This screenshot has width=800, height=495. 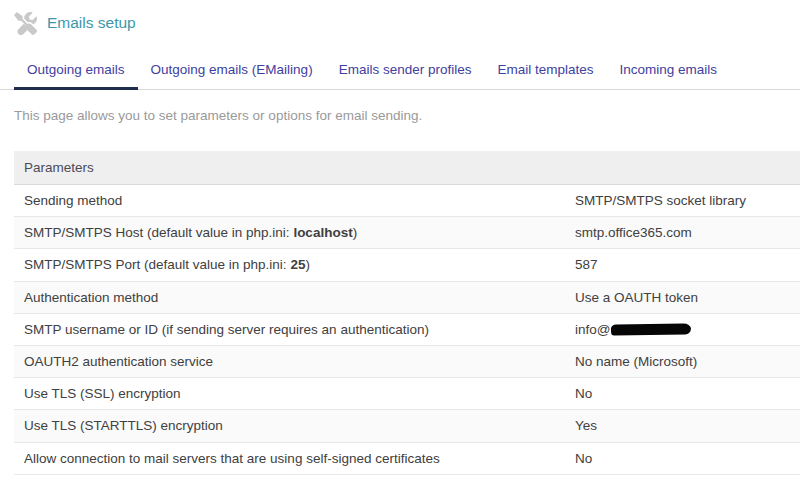 What do you see at coordinates (59, 168) in the screenshot?
I see `table-header-label: Parameters` at bounding box center [59, 168].